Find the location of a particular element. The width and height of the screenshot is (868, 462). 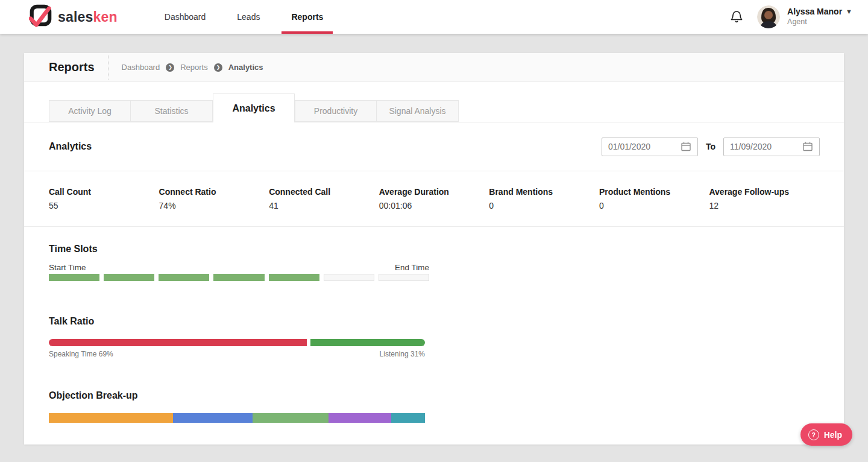

brand-name: salesken is located at coordinates (88, 17).